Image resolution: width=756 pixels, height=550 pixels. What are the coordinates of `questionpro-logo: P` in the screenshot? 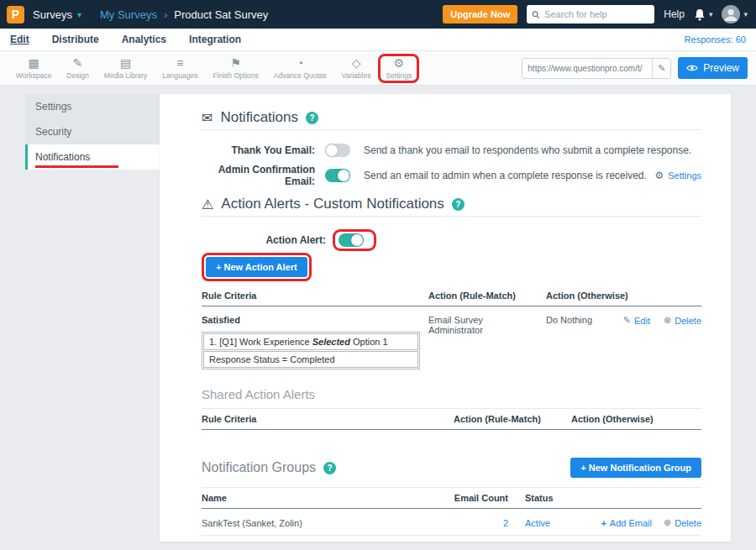 It's located at (15, 15).